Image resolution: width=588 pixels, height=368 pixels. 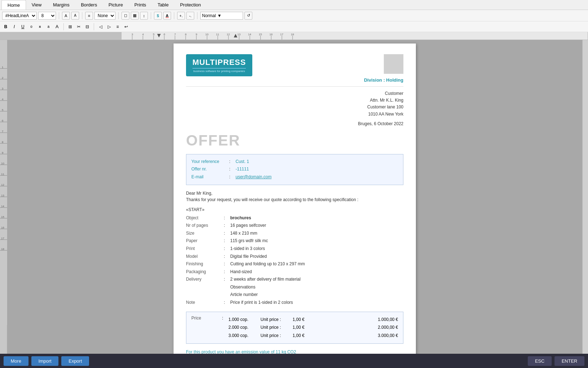 What do you see at coordinates (70, 27) in the screenshot?
I see `copy-format-icon: ⊞` at bounding box center [70, 27].